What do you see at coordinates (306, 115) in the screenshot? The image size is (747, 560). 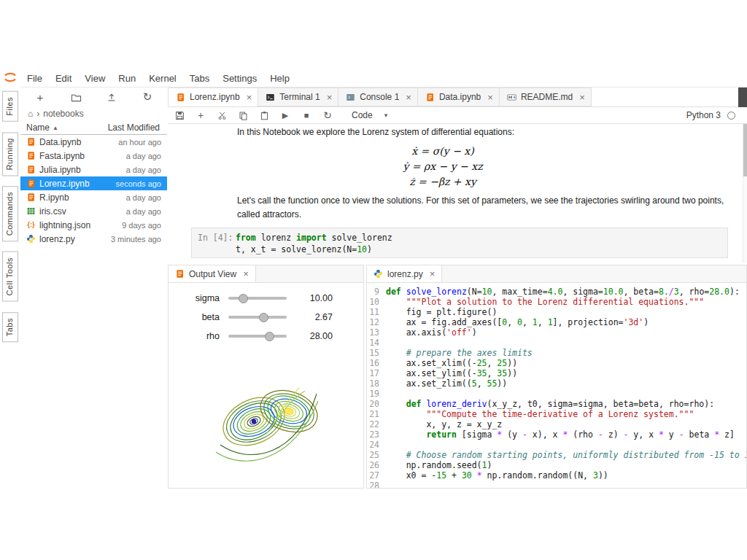 I see `stop-button: ■` at bounding box center [306, 115].